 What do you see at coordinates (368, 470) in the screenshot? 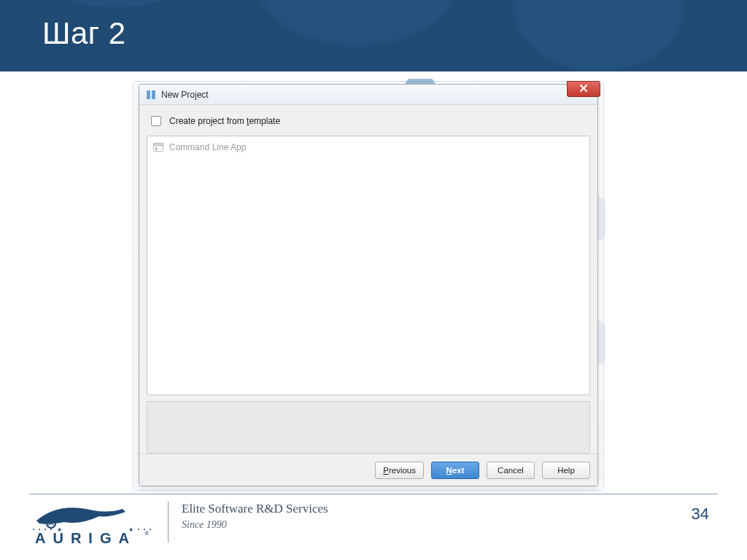
I see `dialog-button-bar: Previous Next Cancel Help` at bounding box center [368, 470].